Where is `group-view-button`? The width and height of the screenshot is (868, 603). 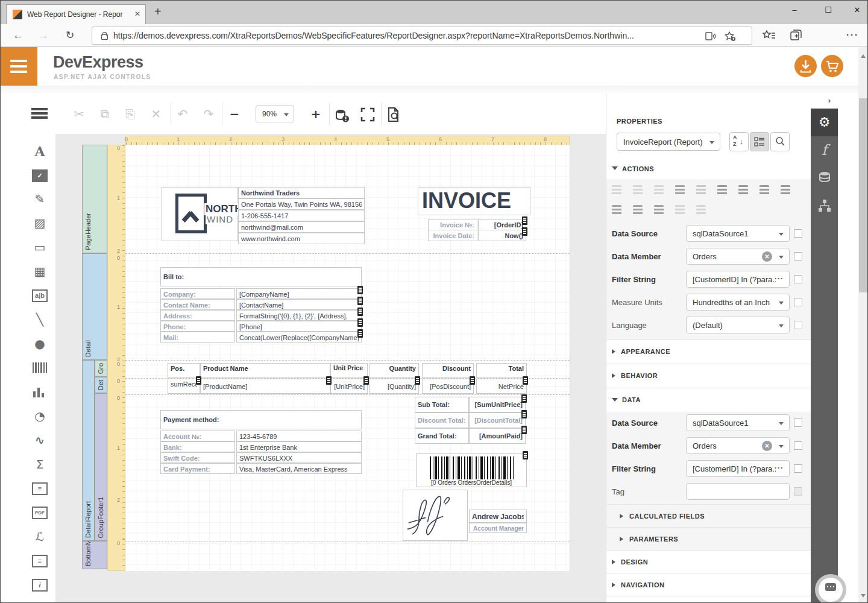
group-view-button is located at coordinates (760, 142).